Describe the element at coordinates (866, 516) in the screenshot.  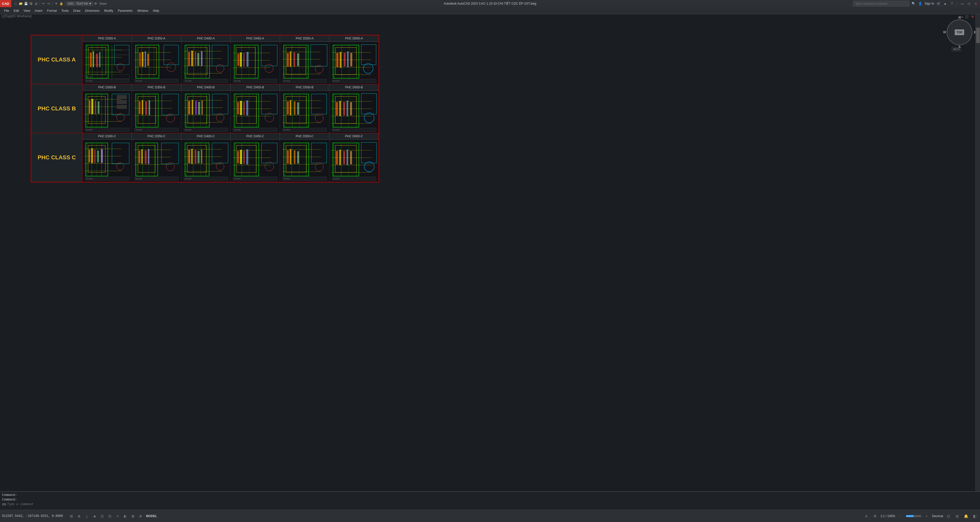
I see `annotation-icon: A` at that location.